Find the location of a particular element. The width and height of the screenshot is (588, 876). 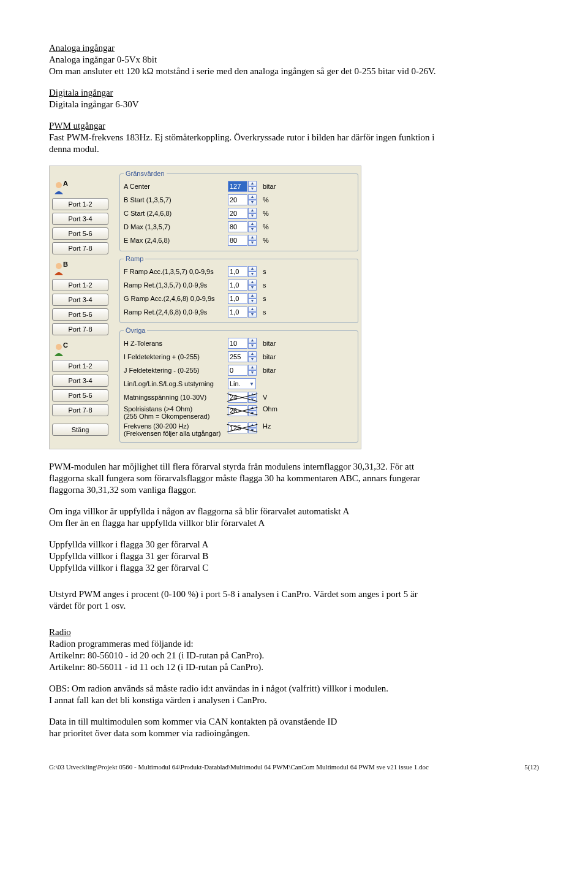

label-matning: Matningsspänning (10-30V) is located at coordinates (176, 397).